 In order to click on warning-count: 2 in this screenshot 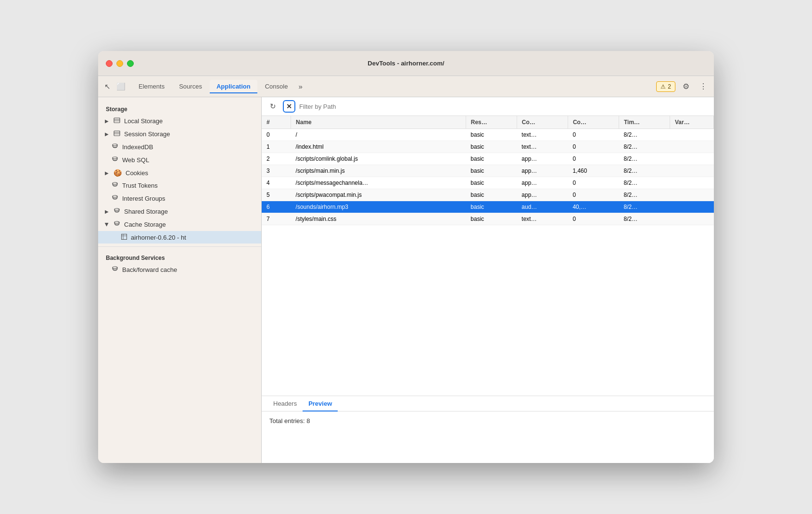, I will do `click(670, 87)`.